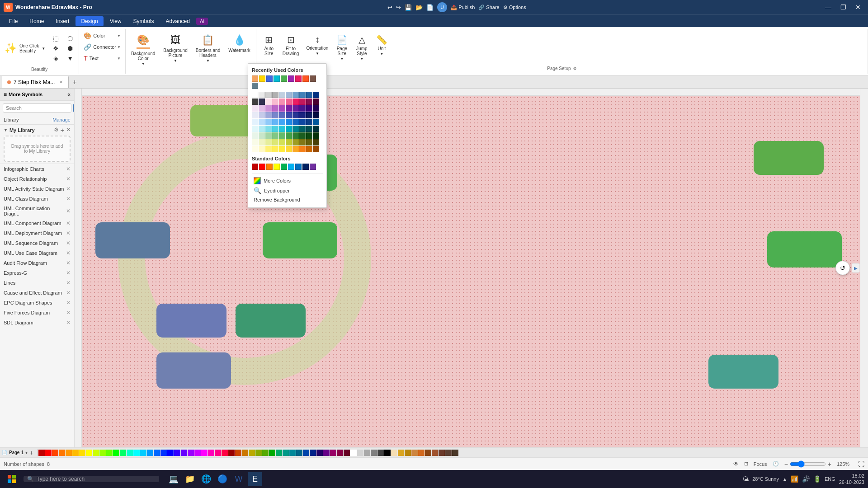 Image resolution: width=868 pixels, height=488 pixels. Describe the element at coordinates (91, 479) in the screenshot. I see `taskbar-search-box: 🔍 Type here to search` at that location.